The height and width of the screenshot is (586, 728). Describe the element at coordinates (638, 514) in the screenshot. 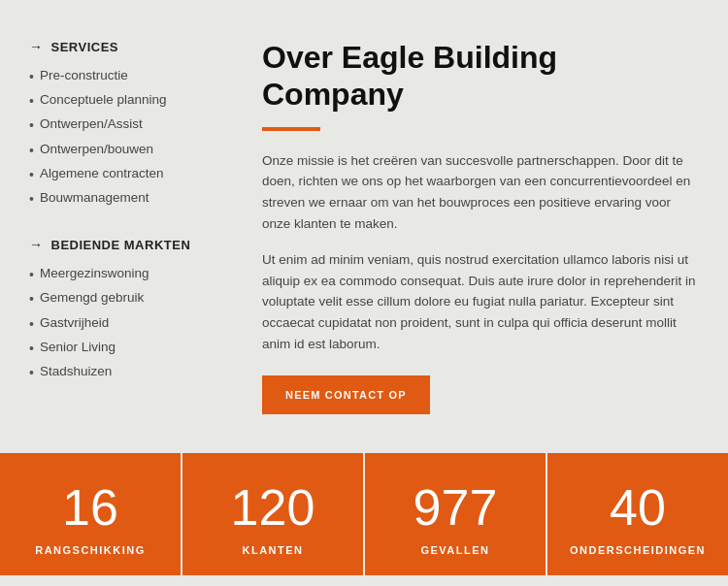

I see `stat-box-3: 40 ONDERSCHEIDINGEN` at that location.